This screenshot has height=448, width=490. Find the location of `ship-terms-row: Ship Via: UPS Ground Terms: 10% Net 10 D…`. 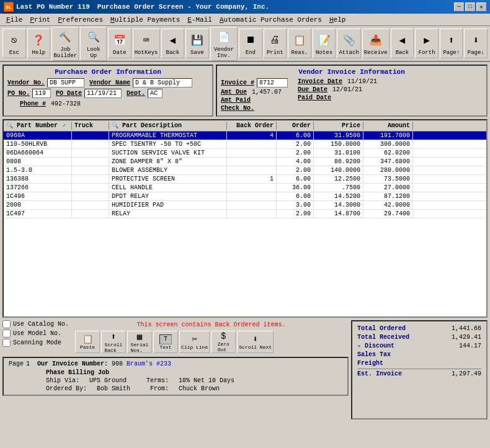

ship-terms-row: Ship Via: UPS Ground Terms: 10% Net 10 D… is located at coordinates (194, 381).